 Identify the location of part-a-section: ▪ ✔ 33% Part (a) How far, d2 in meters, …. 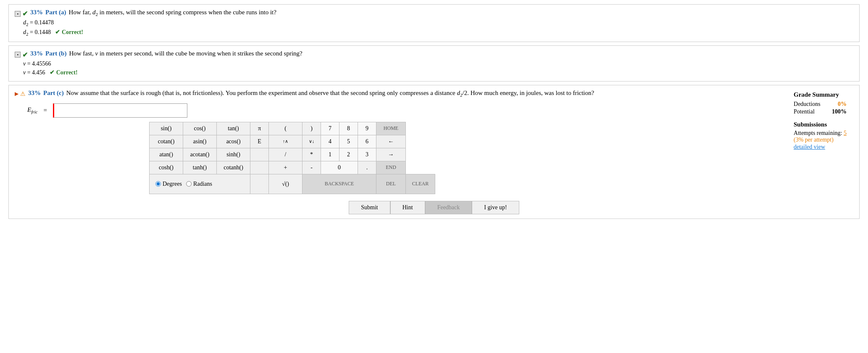
(434, 23).